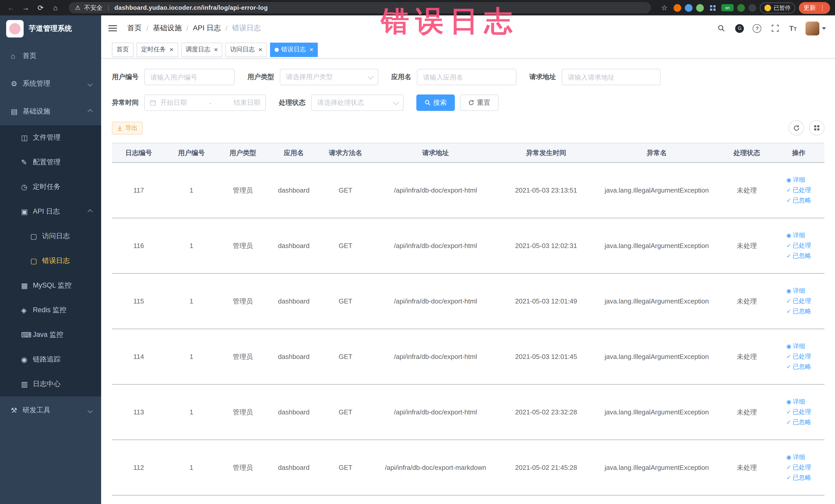 This screenshot has width=835, height=504. What do you see at coordinates (50, 236) in the screenshot?
I see `sidebar-item-access-log: ▢访问日志` at bounding box center [50, 236].